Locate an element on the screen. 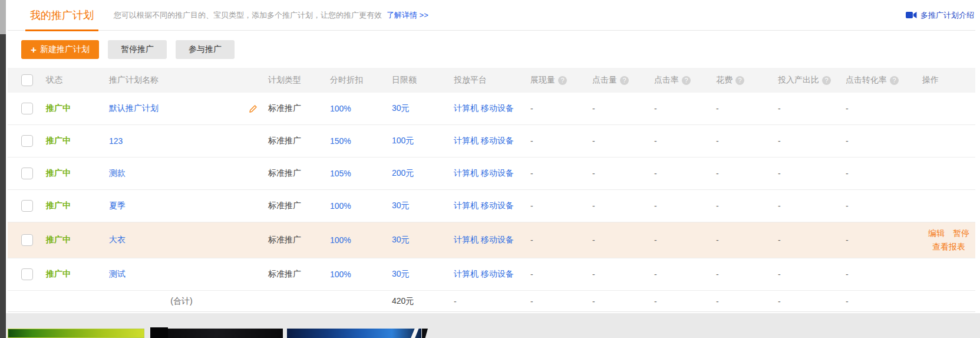 The image size is (980, 338). campaign-name-link: 夏季 is located at coordinates (117, 206).